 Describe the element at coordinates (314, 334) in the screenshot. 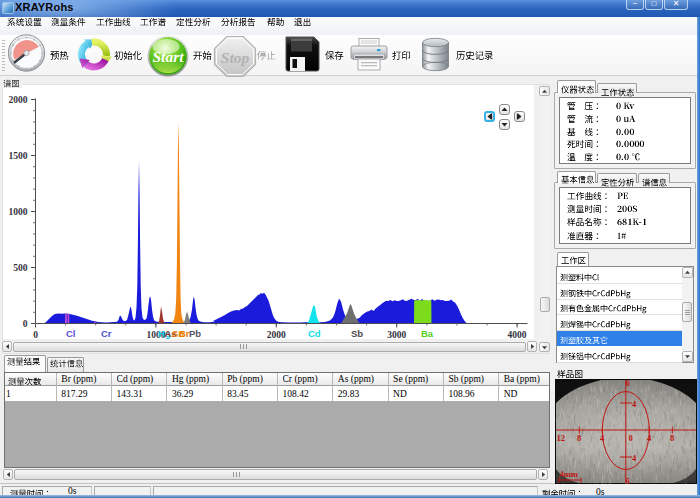

I see `svg-text: Cd` at that location.